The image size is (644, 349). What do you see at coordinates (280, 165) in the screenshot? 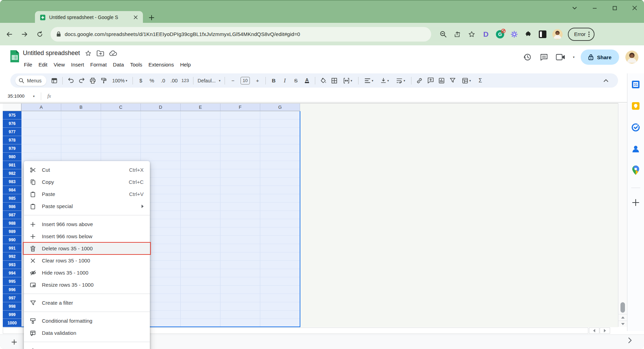
I see `cell-G981` at bounding box center [280, 165].